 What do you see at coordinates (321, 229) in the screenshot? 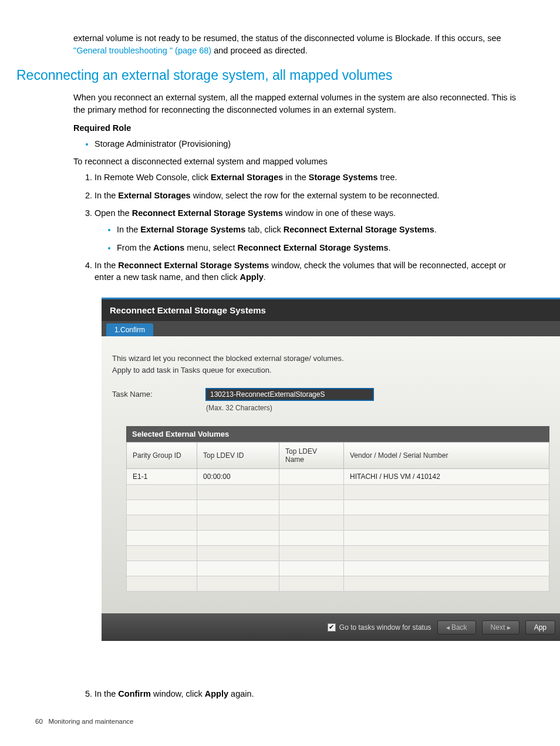
I see `step-3-sub-1: In the External Storage Systems tab, cli…` at bounding box center [321, 229].